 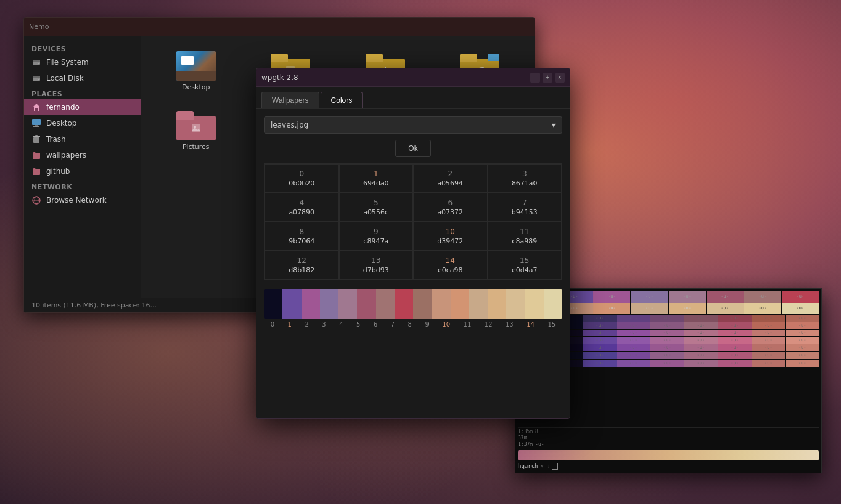 I want to click on maximize-button: +, so click(x=548, y=78).